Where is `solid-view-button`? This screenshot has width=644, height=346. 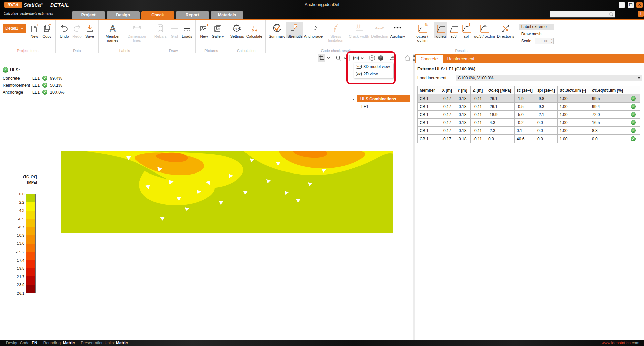
solid-view-button is located at coordinates (381, 58).